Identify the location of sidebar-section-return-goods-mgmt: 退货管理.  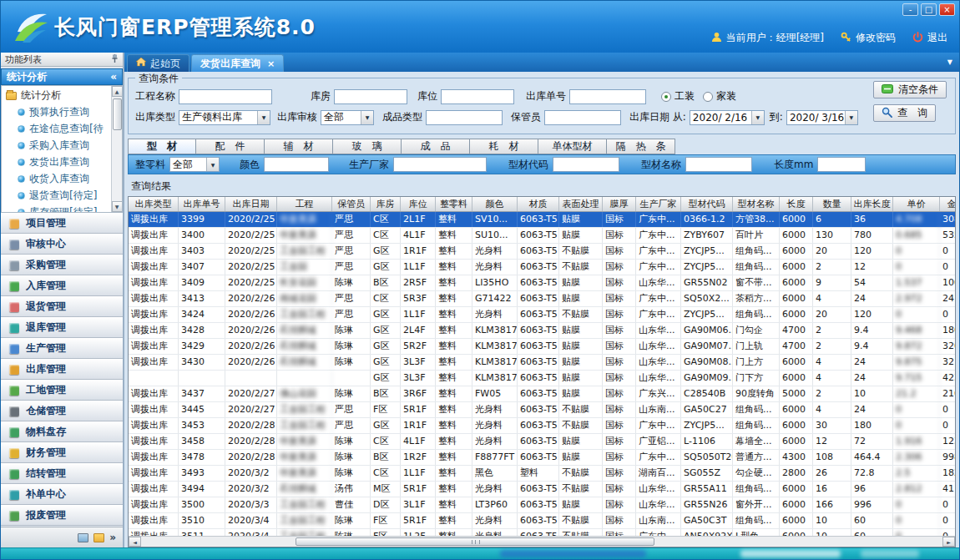
(62, 307).